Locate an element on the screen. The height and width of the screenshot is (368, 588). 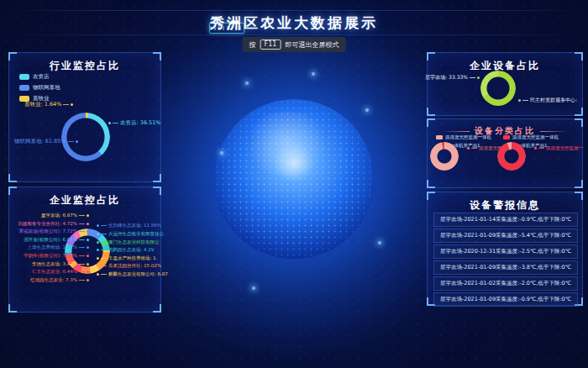
panel-title: 设备警报信息 is located at coordinates (505, 202).